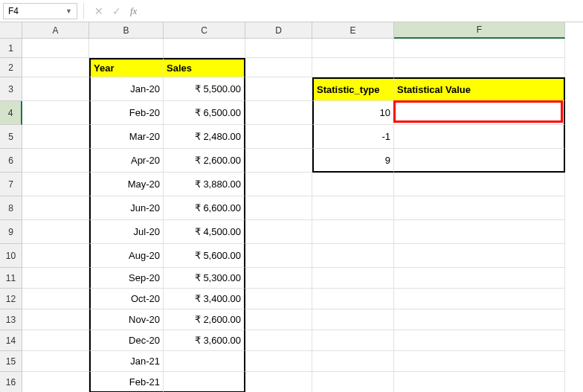 The height and width of the screenshot is (392, 583). I want to click on cell: ₹ 4,500.00, so click(204, 232).